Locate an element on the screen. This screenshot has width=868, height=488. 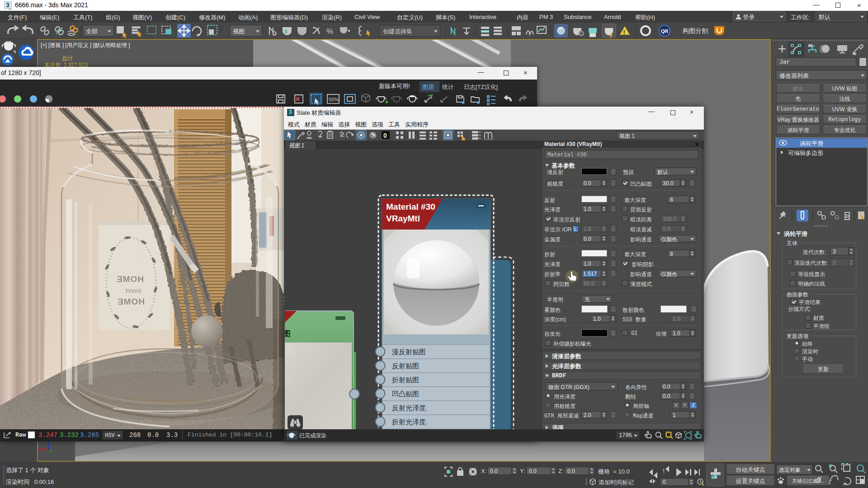
svg-text: 折射光泽度. is located at coordinates (410, 422).